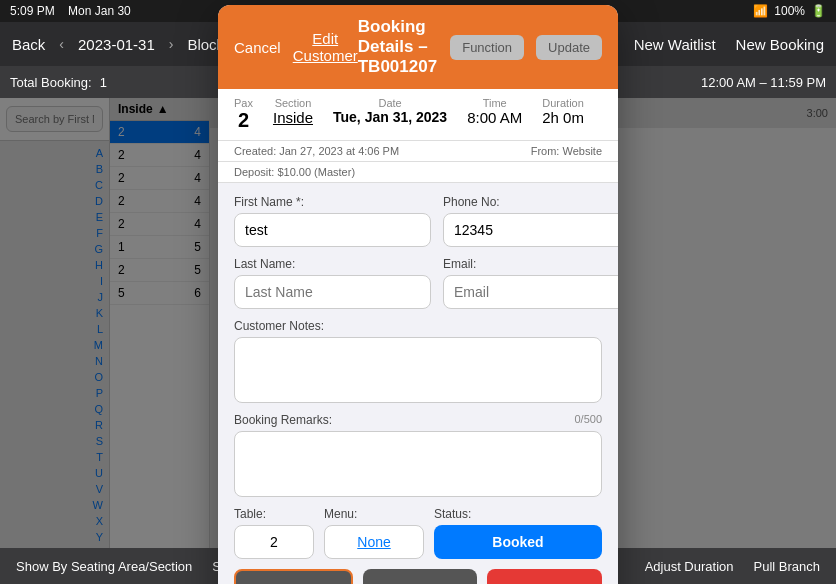 Image resolution: width=836 pixels, height=584 pixels. What do you see at coordinates (530, 202) in the screenshot?
I see `phone-label: Phone No:` at bounding box center [530, 202].